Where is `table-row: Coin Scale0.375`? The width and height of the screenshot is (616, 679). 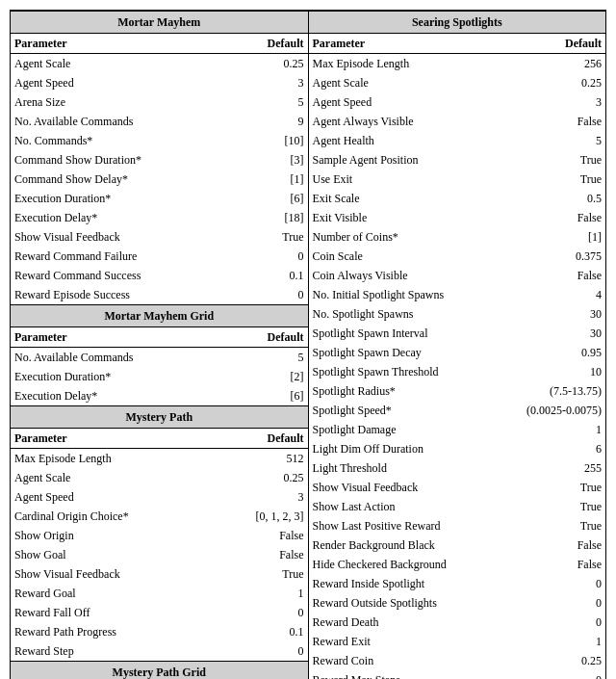
table-row: Coin Scale0.375 is located at coordinates (458, 256).